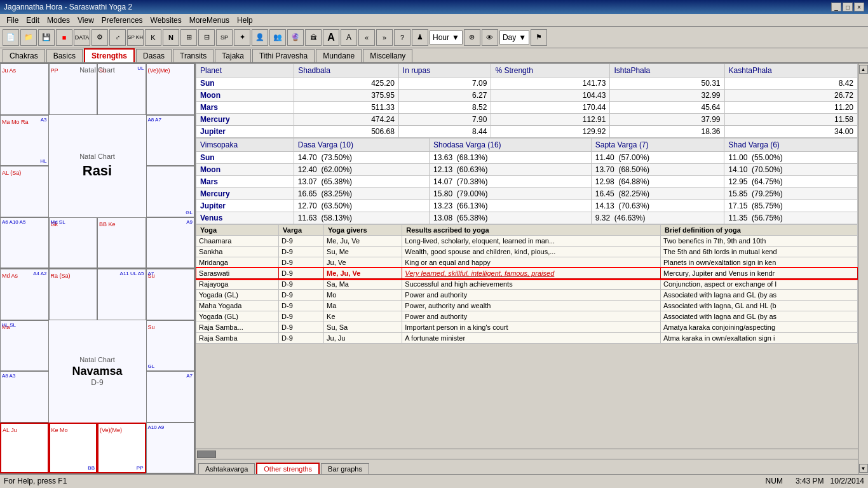 The width and height of the screenshot is (868, 488). Describe the element at coordinates (361, 206) in the screenshot. I see `vim-dasa: 12.70 (63.50%)` at that location.